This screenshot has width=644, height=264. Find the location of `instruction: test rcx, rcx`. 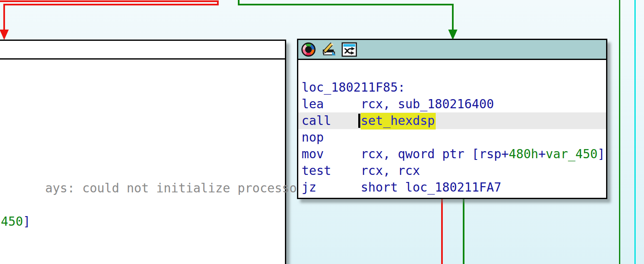

instruction: test rcx, rcx is located at coordinates (361, 171).